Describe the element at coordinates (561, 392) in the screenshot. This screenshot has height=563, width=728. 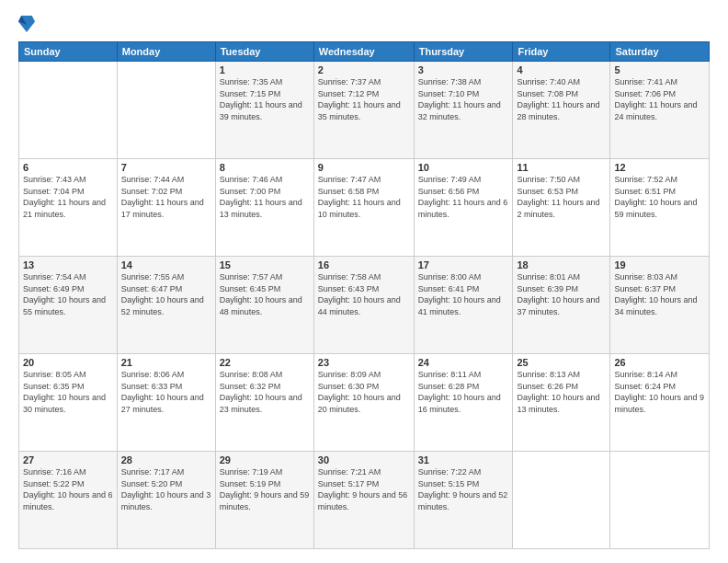
I see `day-info: Sunrise: 8:13 AM Sunset: 6:26 PM Dayligh…` at that location.